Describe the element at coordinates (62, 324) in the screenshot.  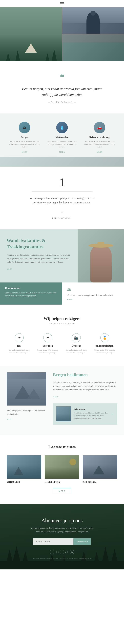
I see `reizigers-subtitle: Online reisbureau` at that location.